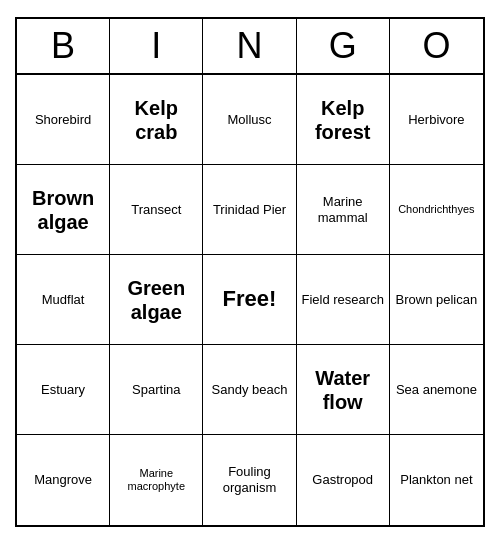 Image resolution: width=500 pixels, height=544 pixels. Describe the element at coordinates (344, 480) in the screenshot. I see `bingo-cell: Gastropod` at that location.